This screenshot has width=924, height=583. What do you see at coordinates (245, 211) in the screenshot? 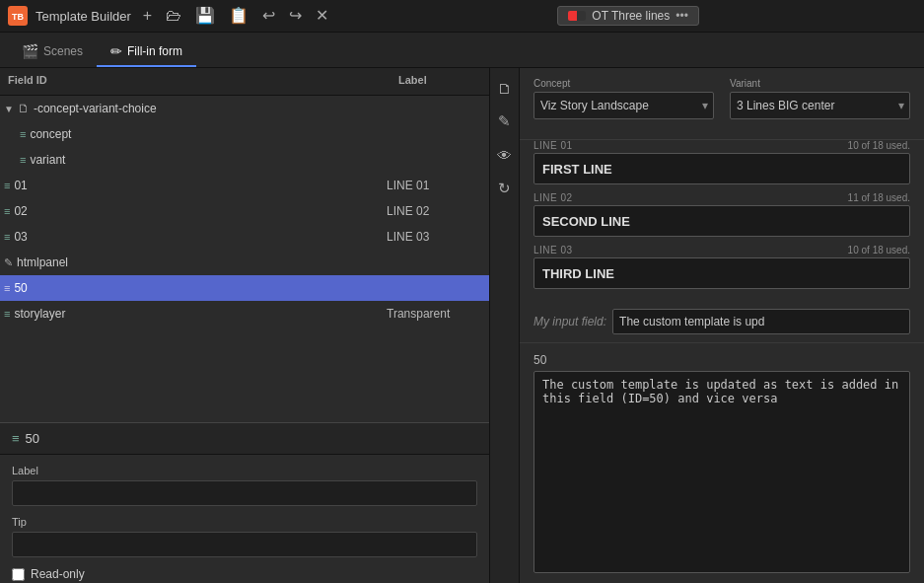
I see `tree-row: ≡ 02 LINE 02` at bounding box center [245, 211].